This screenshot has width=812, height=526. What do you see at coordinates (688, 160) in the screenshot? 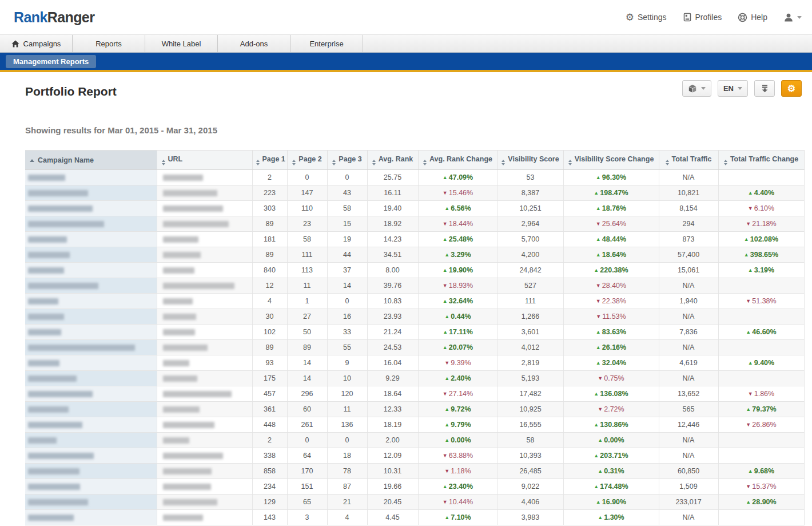
I see `column-header-traffic: Total Traffic` at bounding box center [688, 160].